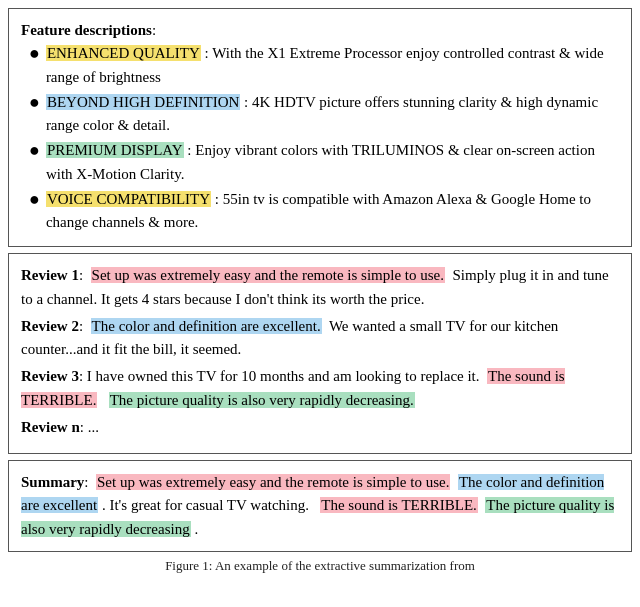  Describe the element at coordinates (332, 212) in the screenshot. I see `feature-text: VOICE COMPATIBILITY : 55in tv is compati…` at that location.